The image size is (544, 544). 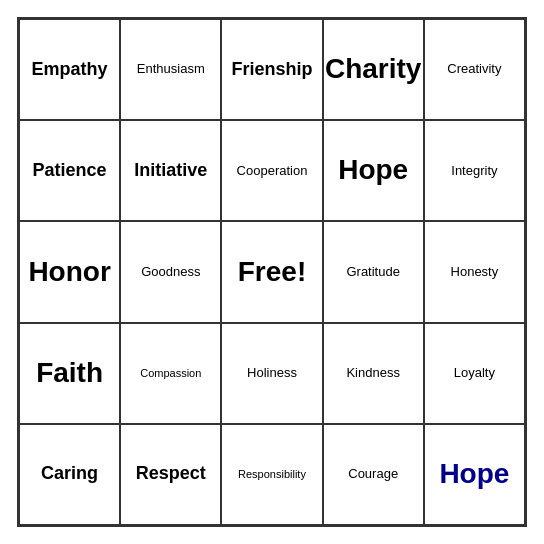 What do you see at coordinates (272, 374) in the screenshot?
I see `bingo-cell-17: Holiness` at bounding box center [272, 374].